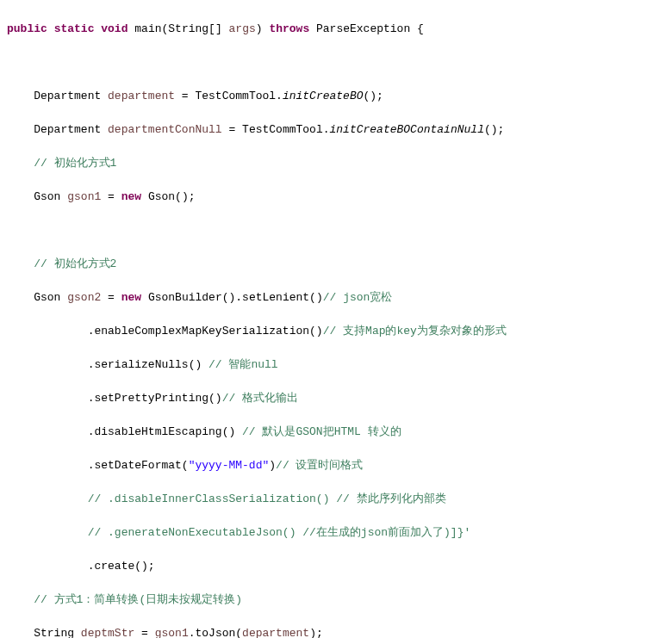  I want to click on code-line: String deptmStr = gson1.toJson(departmen…, so click(336, 632).